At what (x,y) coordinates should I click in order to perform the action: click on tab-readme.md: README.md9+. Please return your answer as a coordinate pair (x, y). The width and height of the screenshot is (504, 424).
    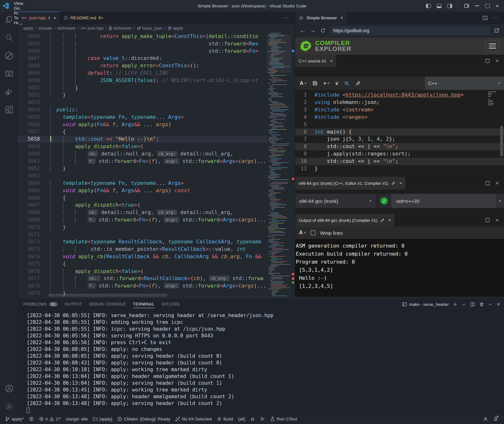
    Looking at the image, I should click on (84, 18).